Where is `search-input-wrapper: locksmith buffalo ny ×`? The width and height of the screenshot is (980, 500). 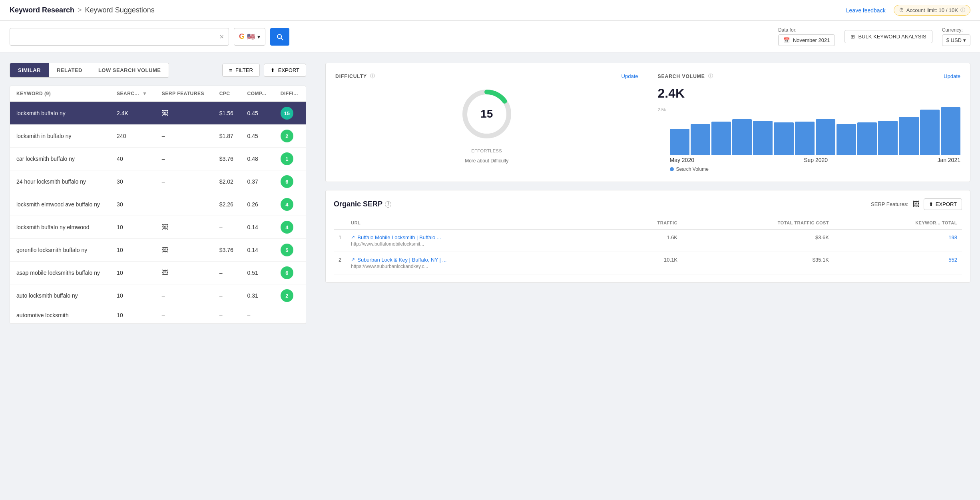 search-input-wrapper: locksmith buffalo ny × is located at coordinates (119, 37).